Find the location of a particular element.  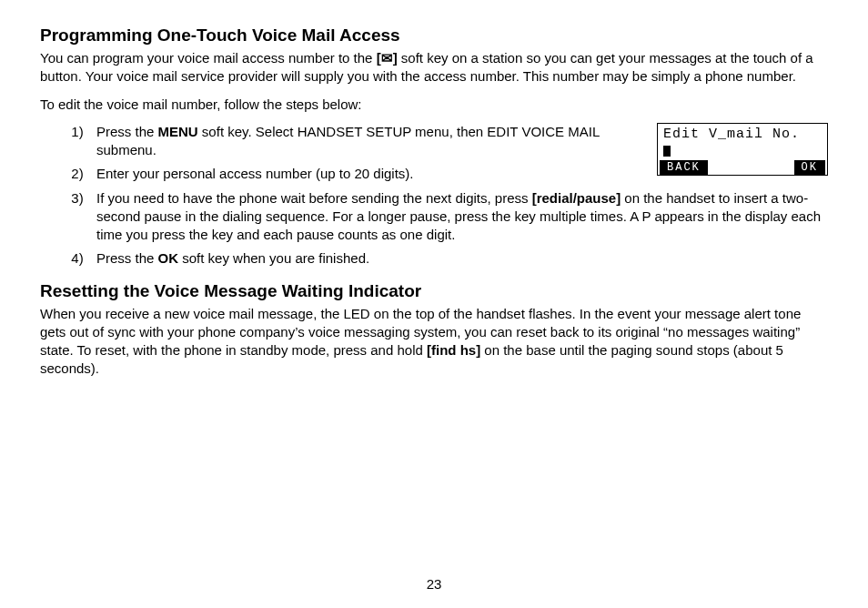

lcd-back-button: BACK is located at coordinates (684, 167).